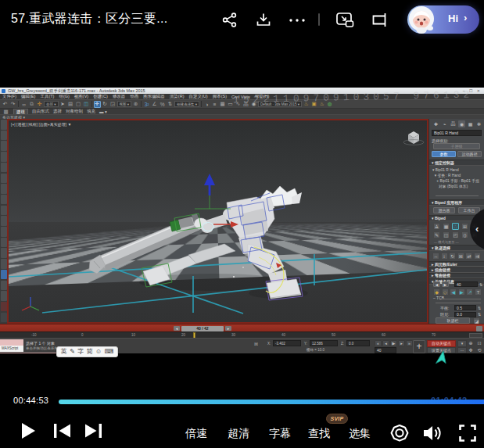 This screenshot has height=448, width=484. Describe the element at coordinates (81, 97) in the screenshot. I see `menu-item-4: 视图(V)` at that location.